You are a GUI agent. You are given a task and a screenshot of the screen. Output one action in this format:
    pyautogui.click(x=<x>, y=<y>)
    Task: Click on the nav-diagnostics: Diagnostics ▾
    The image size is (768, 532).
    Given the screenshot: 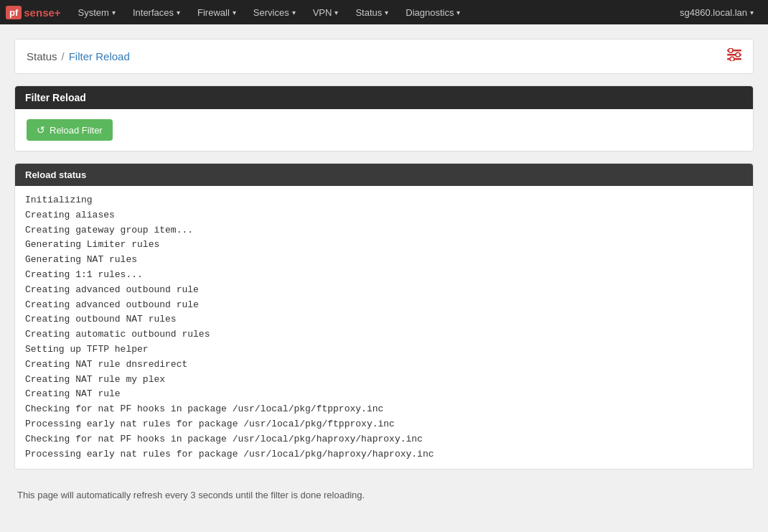 What is the action you would take?
    pyautogui.click(x=433, y=12)
    